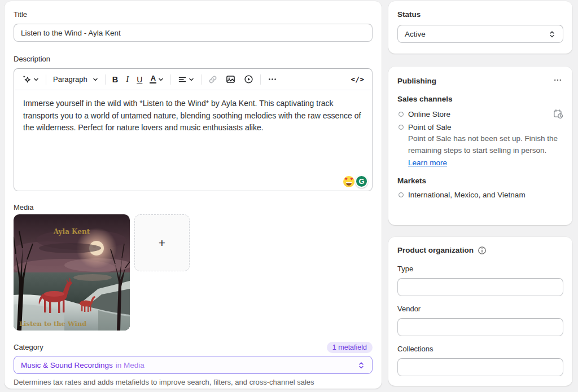 The height and width of the screenshot is (392, 578). Describe the element at coordinates (361, 182) in the screenshot. I see `grammarly-icon: G` at that location.